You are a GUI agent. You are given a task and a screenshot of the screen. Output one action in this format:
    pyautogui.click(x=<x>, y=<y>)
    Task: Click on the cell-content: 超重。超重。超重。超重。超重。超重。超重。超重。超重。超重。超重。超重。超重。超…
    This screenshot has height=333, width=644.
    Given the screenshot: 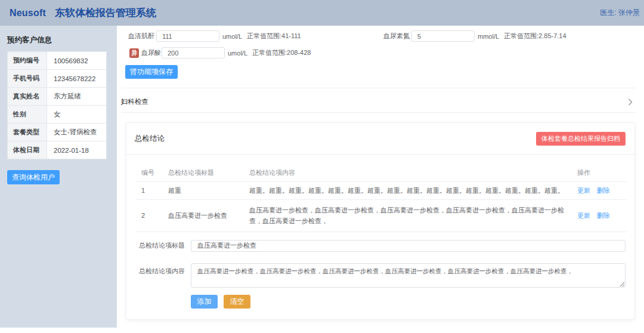 What is the action you would take?
    pyautogui.click(x=407, y=190)
    